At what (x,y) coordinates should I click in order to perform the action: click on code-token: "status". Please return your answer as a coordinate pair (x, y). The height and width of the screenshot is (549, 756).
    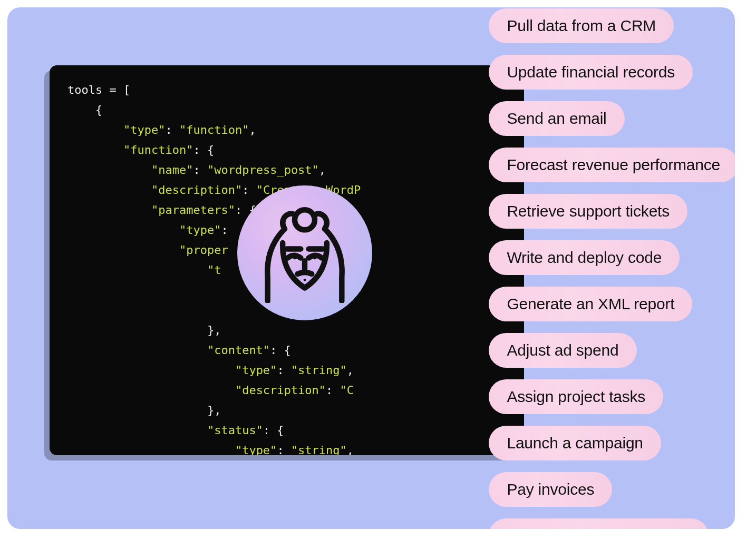
    Looking at the image, I should click on (235, 430).